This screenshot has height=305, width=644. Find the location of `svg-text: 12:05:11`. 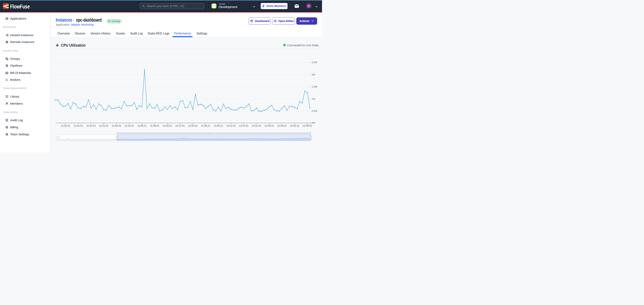

svg-text: 12:05:11 is located at coordinates (294, 126).